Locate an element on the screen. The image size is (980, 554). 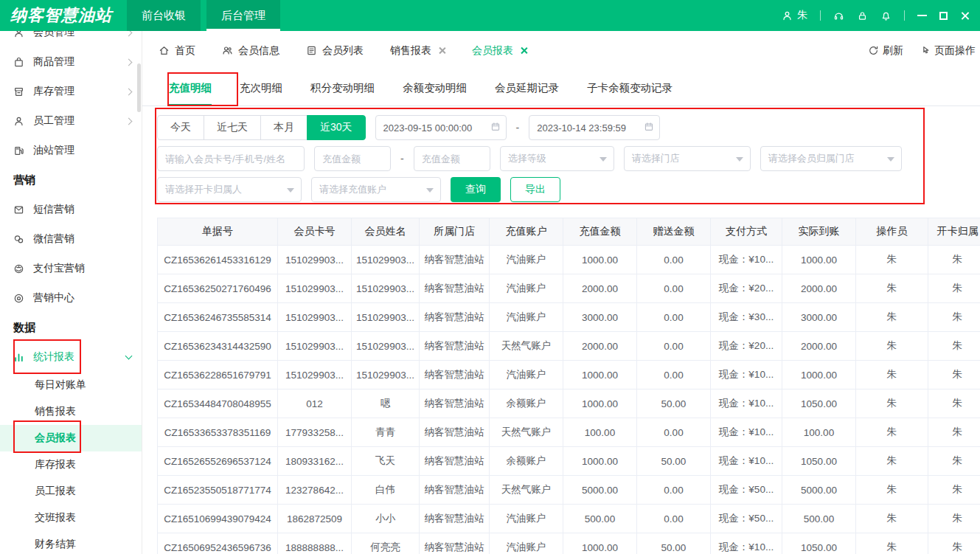
sidebar-scrollbar is located at coordinates (139, 88).